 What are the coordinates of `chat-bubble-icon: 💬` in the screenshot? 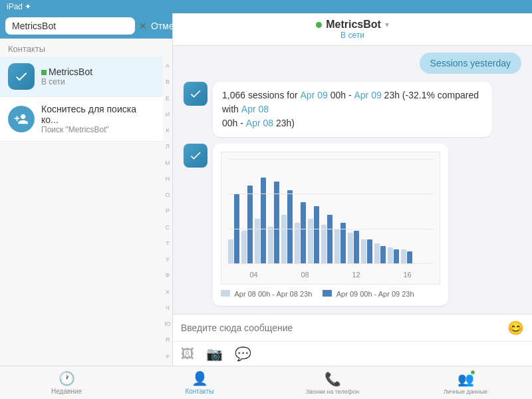 It's located at (243, 354).